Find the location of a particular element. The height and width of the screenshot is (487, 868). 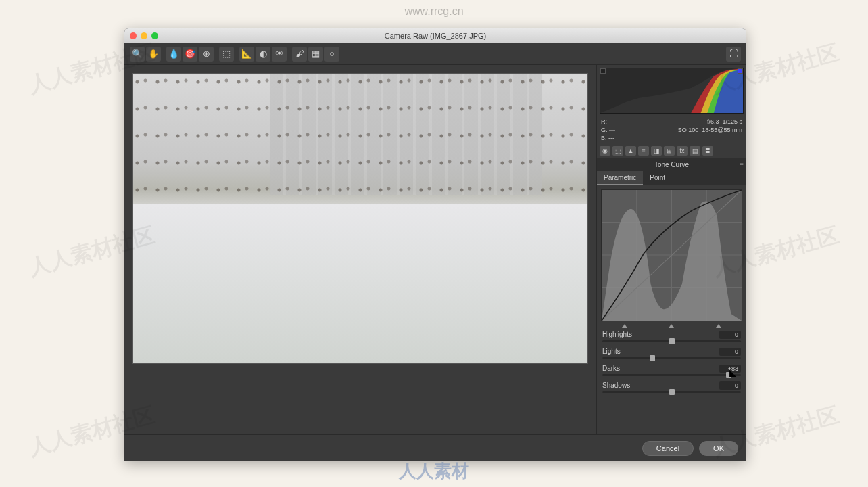

minimize-window-button is located at coordinates (144, 36).